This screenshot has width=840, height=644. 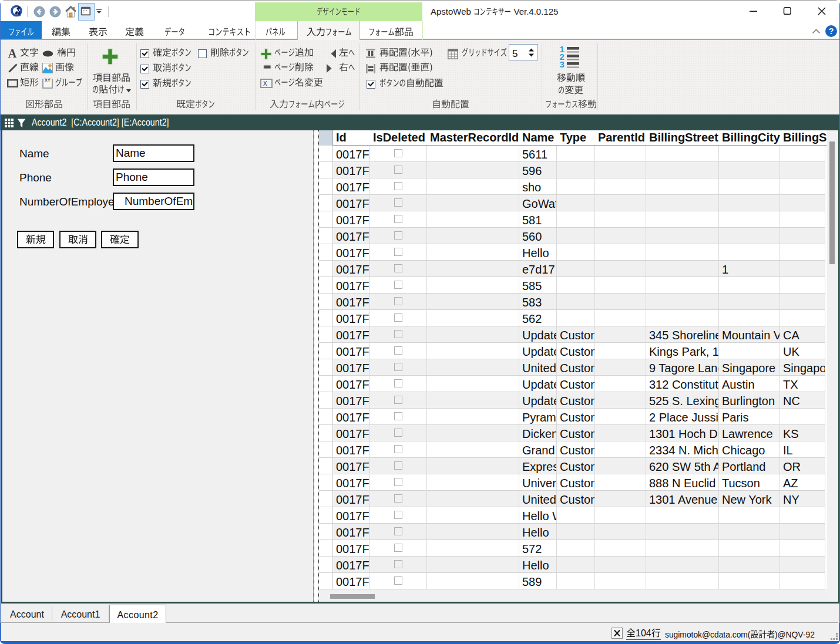 What do you see at coordinates (562, 64) in the screenshot?
I see `svg-text: 3` at bounding box center [562, 64].